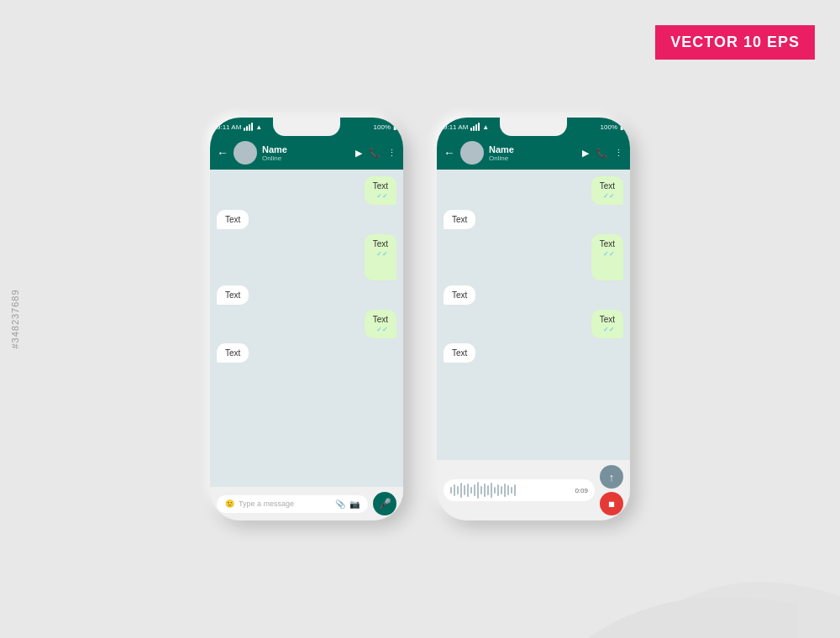 The image size is (840, 638). Describe the element at coordinates (306, 153) in the screenshot. I see `contact-info: Name Online` at that location.